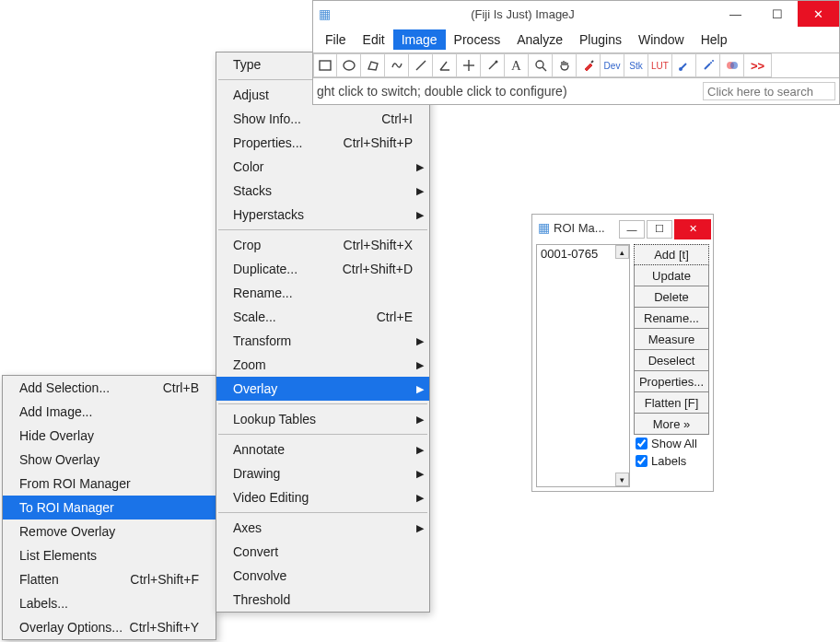 This screenshot has height=642, width=840. Describe the element at coordinates (109, 508) in the screenshot. I see `overlay-menu-item-to-roi-manager: To ROI Manager` at that location.